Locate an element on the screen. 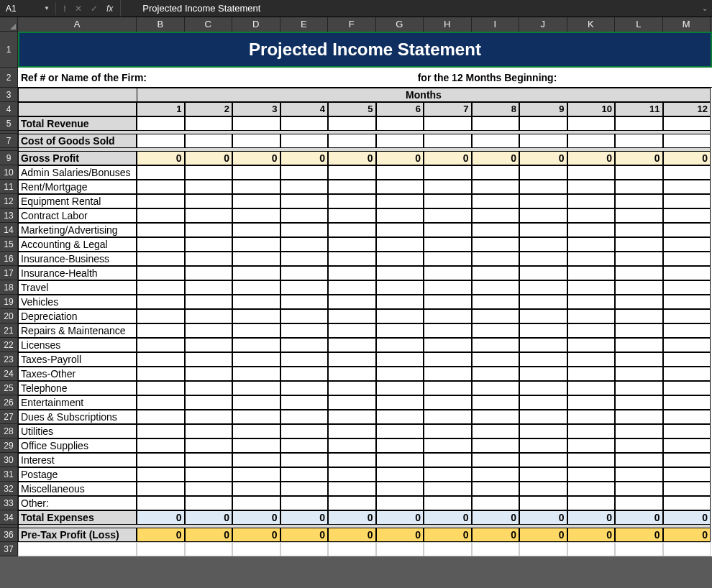 The image size is (712, 588). row-header-2: 2 is located at coordinates (9, 78).